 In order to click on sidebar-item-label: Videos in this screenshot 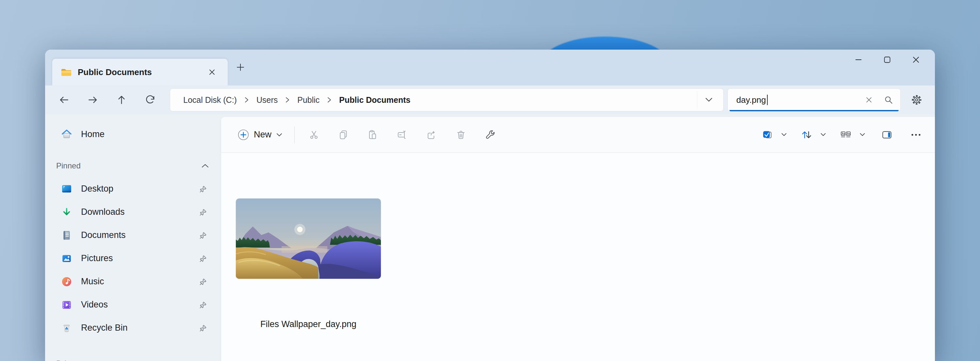, I will do `click(94, 305)`.